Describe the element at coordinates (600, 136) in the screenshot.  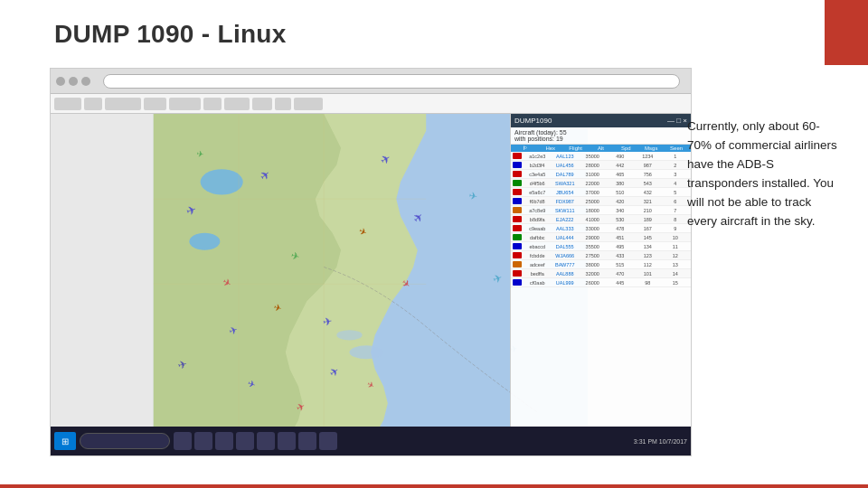
I see `panel-stats: Aircraft (today): 55 with positions: 19` at that location.